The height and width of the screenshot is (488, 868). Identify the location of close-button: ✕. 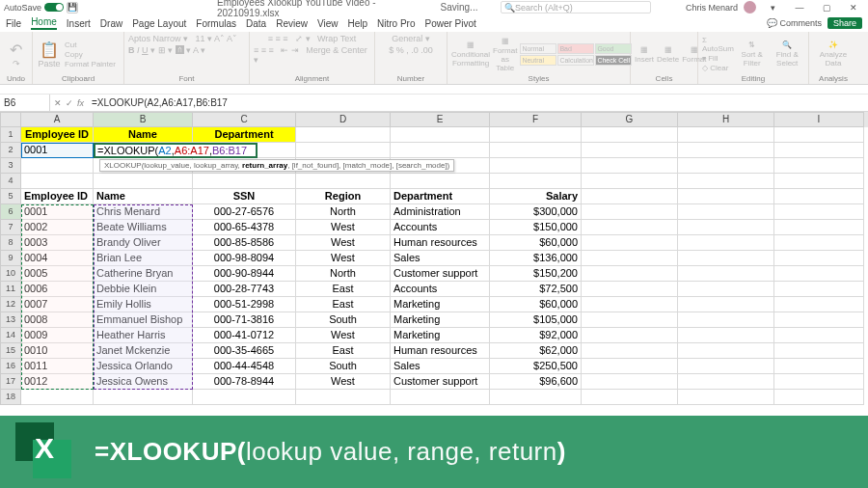
(854, 8).